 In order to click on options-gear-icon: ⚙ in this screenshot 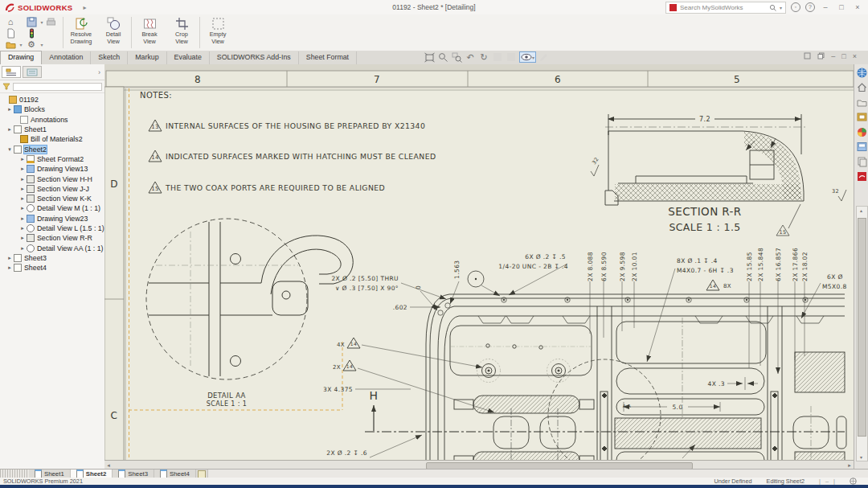, I will do `click(31, 44)`.